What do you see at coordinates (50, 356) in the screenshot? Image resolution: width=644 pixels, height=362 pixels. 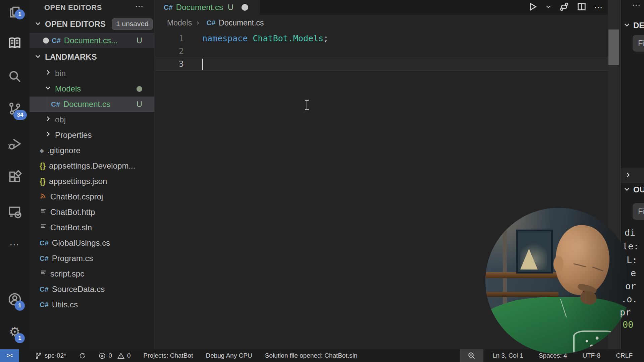 I see `git-branch-item: spc-02*` at bounding box center [50, 356].